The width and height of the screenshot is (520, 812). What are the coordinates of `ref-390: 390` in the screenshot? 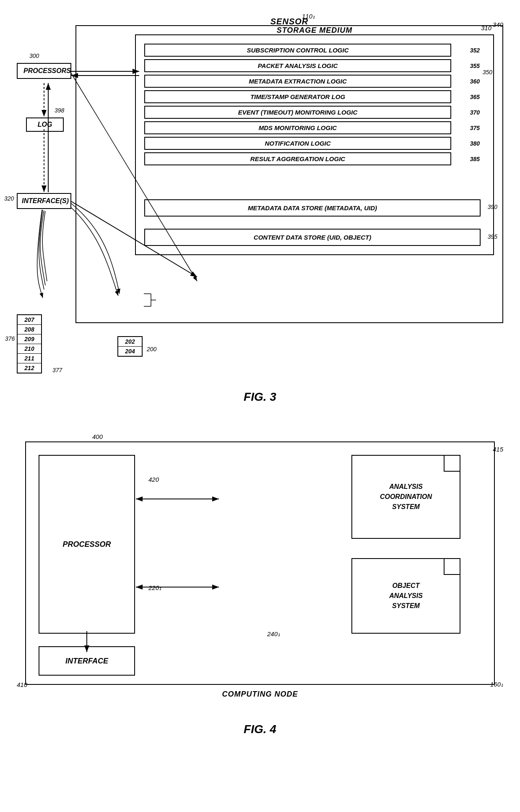 It's located at (492, 207).